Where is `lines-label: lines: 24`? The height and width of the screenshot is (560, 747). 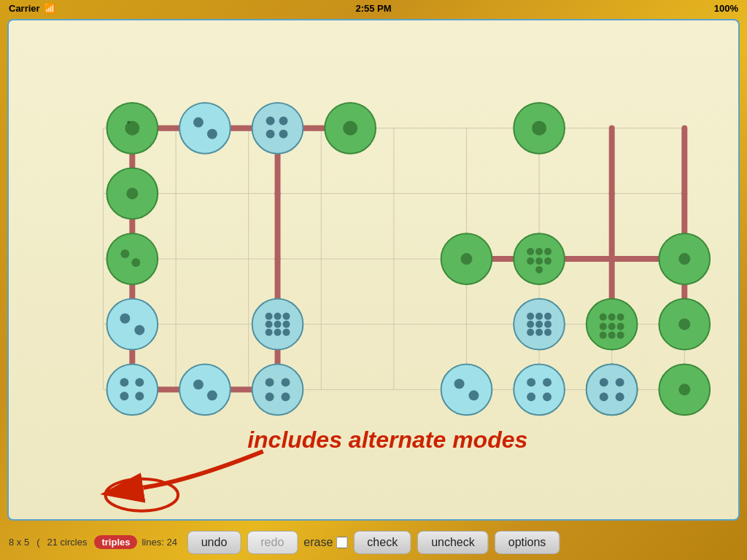
lines-label: lines: 24 is located at coordinates (159, 542).